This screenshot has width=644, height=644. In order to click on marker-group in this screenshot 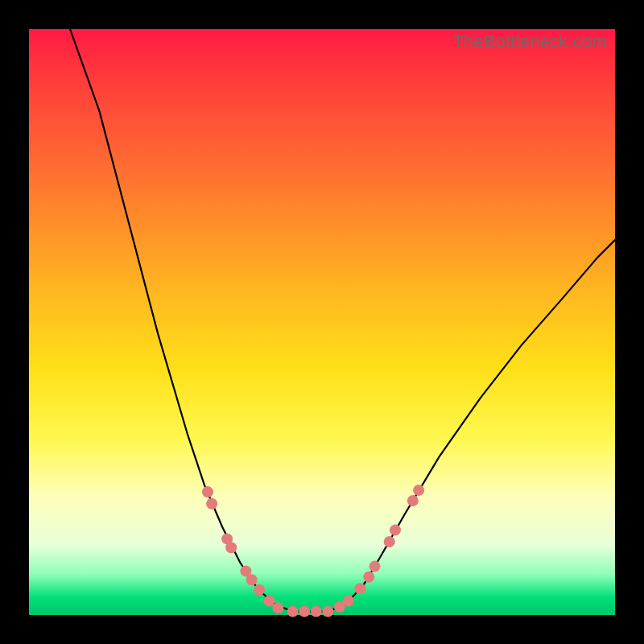, I will do `click(313, 551)`.